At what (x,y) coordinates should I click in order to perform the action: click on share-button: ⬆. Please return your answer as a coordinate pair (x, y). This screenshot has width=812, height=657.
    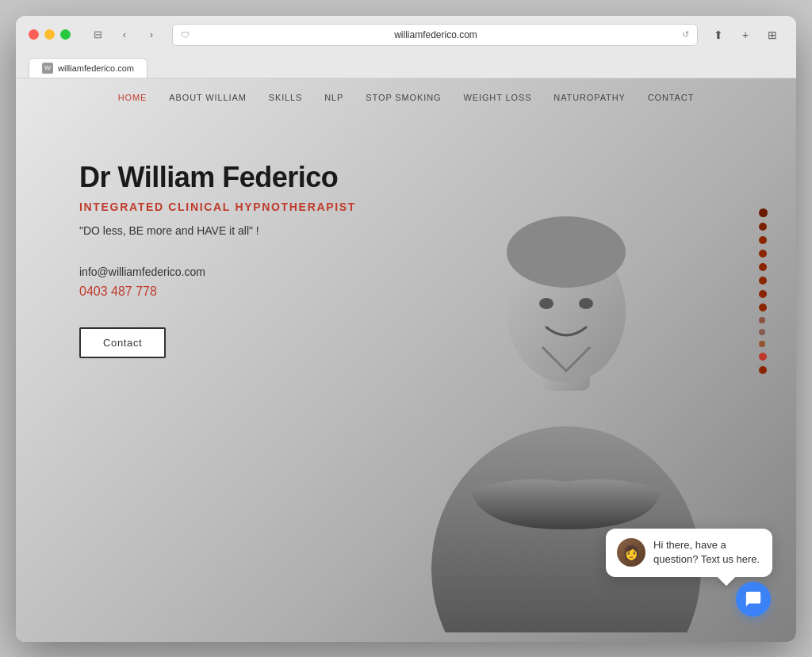
    Looking at the image, I should click on (718, 35).